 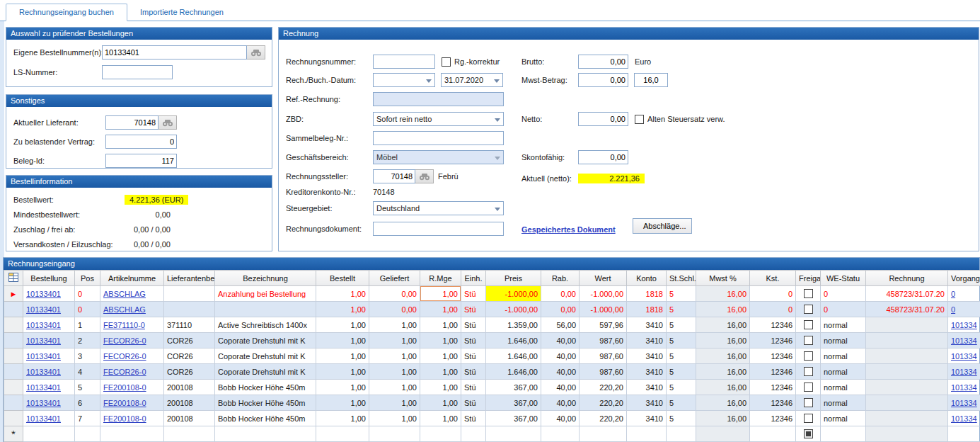 I want to click on col-header-rab: Rab., so click(x=560, y=278).